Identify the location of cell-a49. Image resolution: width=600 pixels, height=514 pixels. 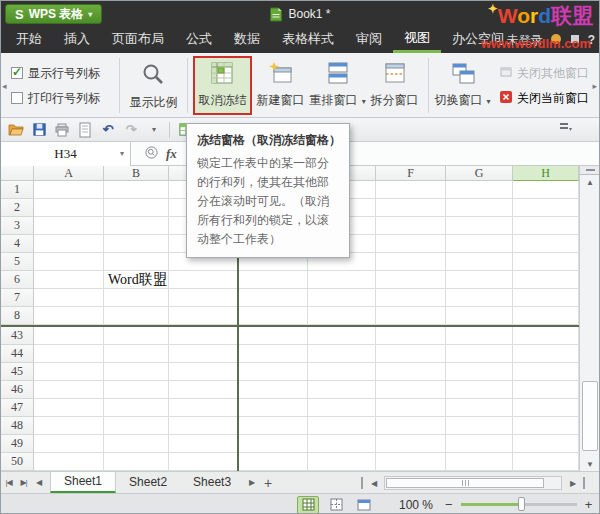
(69, 444).